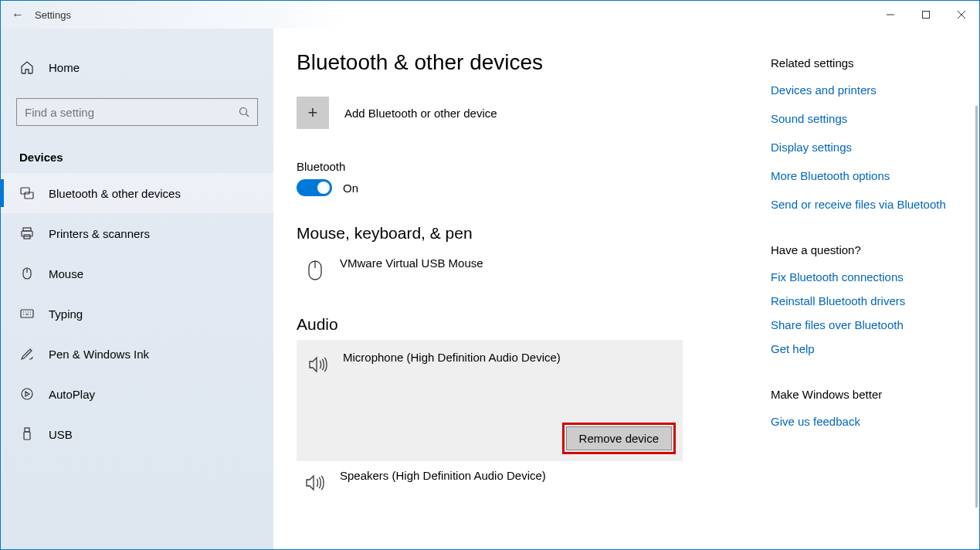 The height and width of the screenshot is (550, 980). I want to click on minimize-button, so click(890, 15).